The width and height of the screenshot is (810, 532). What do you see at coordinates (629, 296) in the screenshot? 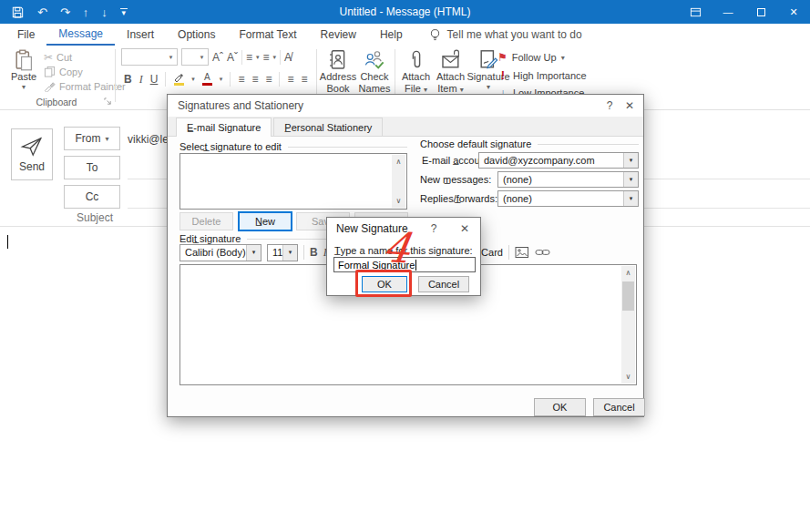
I see `scrollbar-thumb` at bounding box center [629, 296].